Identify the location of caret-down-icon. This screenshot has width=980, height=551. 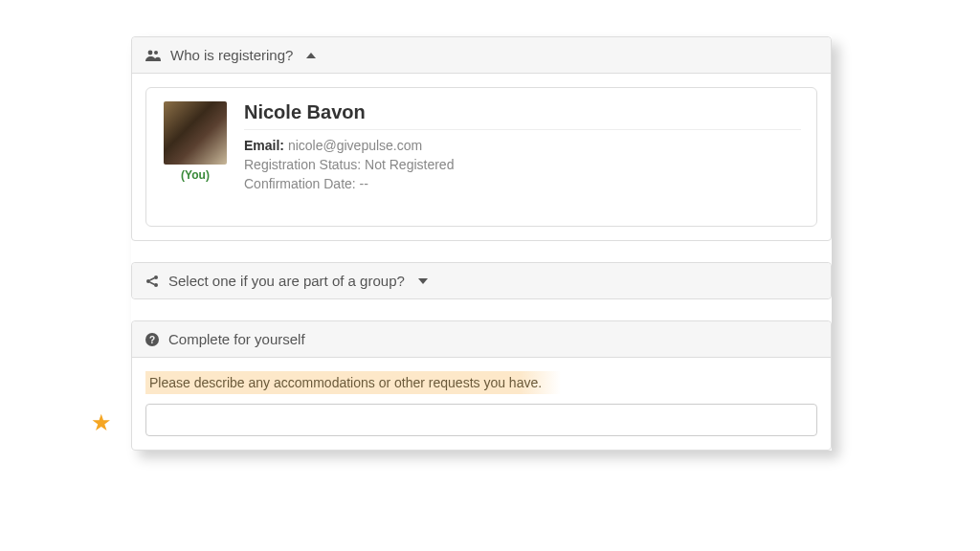
(423, 281).